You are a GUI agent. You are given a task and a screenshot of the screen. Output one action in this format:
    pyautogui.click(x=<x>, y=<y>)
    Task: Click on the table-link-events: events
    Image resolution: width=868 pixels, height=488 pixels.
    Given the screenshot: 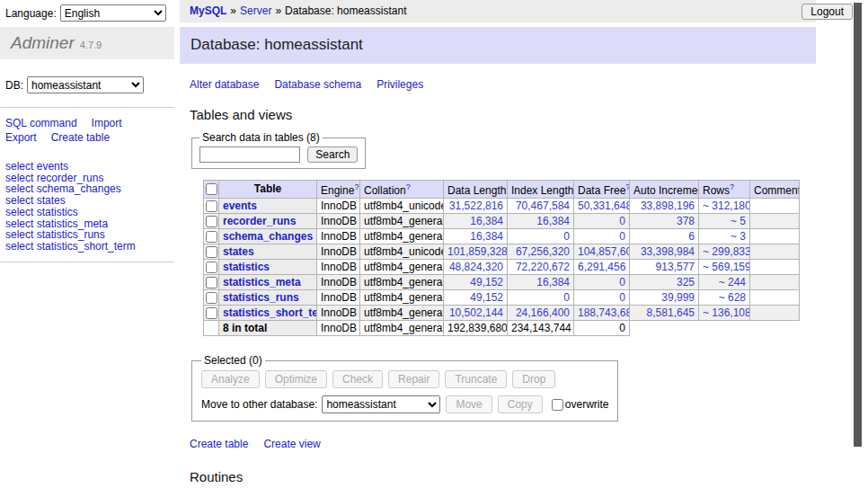 What is the action you would take?
    pyautogui.click(x=240, y=206)
    